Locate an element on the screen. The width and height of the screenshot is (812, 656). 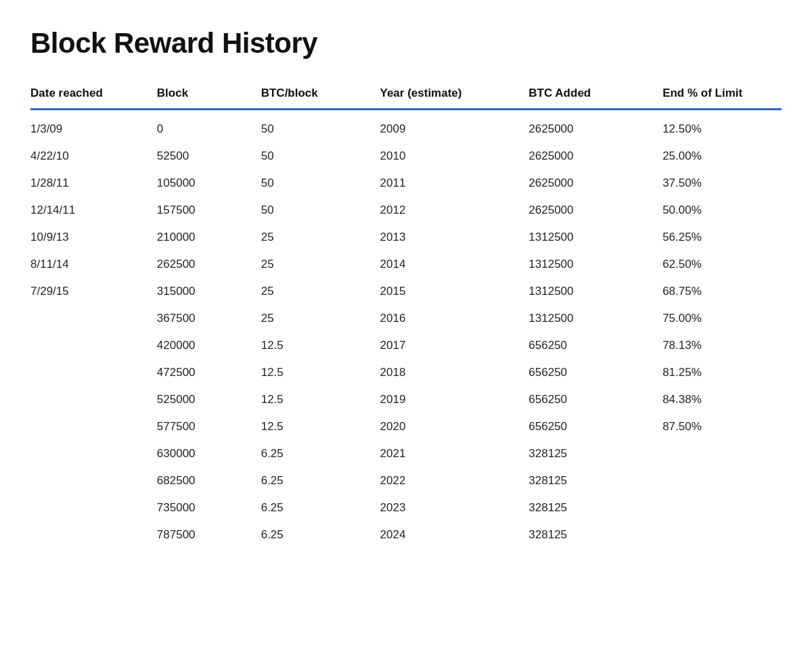
cell-year: 2011 is located at coordinates (455, 183).